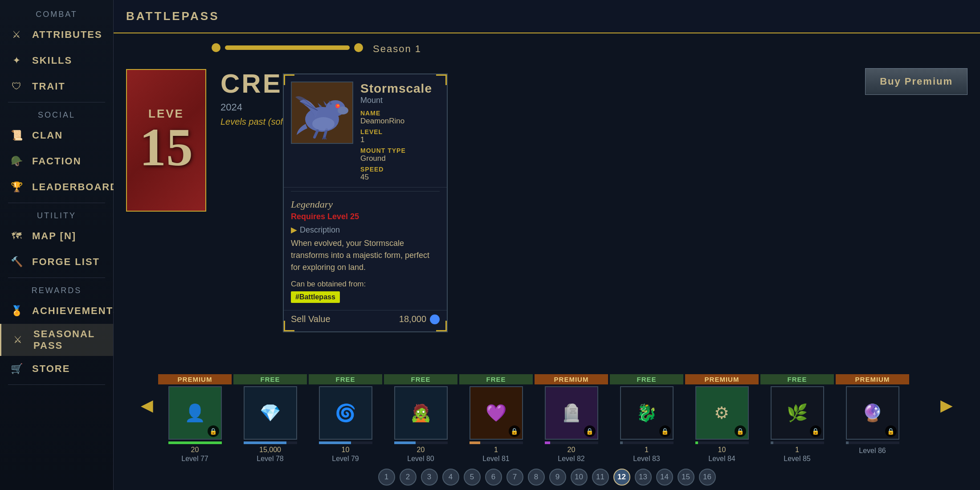 The image size is (980, 490). I want to click on sidebar-section-utility: UTILITY, so click(57, 215).